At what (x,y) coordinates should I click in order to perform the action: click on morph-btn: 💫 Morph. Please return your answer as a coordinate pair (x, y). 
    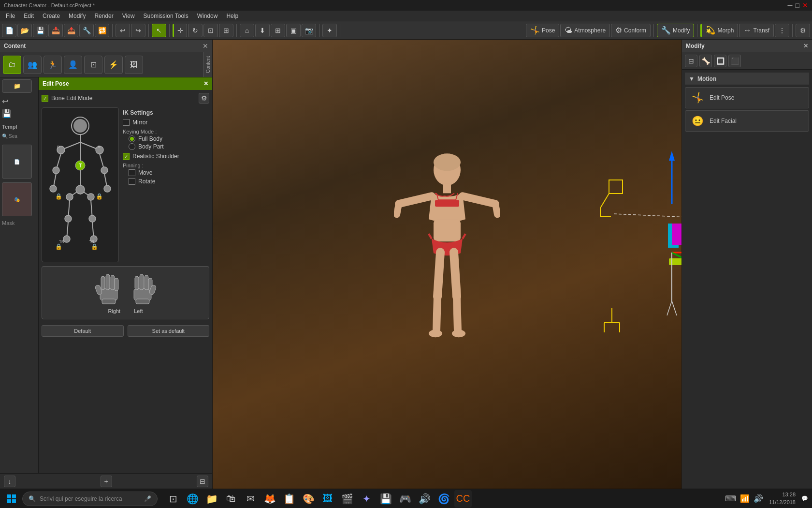
    Looking at the image, I should click on (719, 30).